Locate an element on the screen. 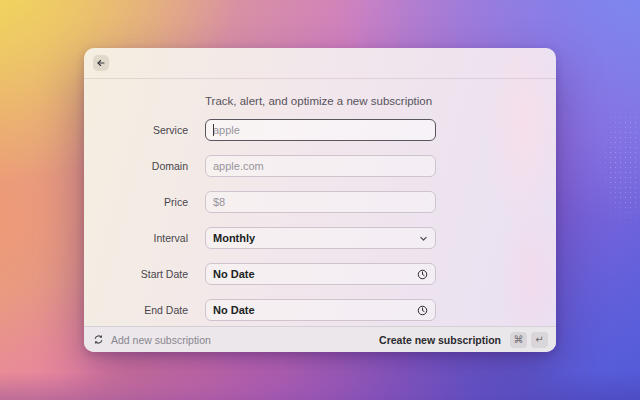 Image resolution: width=640 pixels, height=400 pixels. cmd-key-icon: ⌘ is located at coordinates (518, 340).